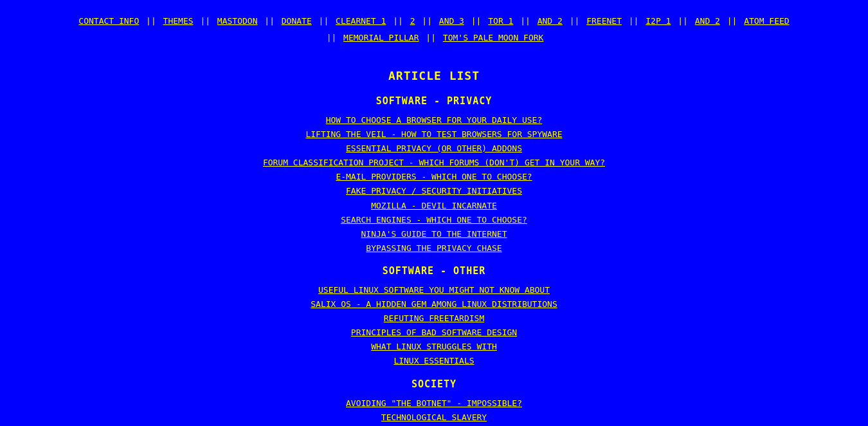 The width and height of the screenshot is (868, 426). I want to click on nav-i2p-and-2: AND 2, so click(707, 21).